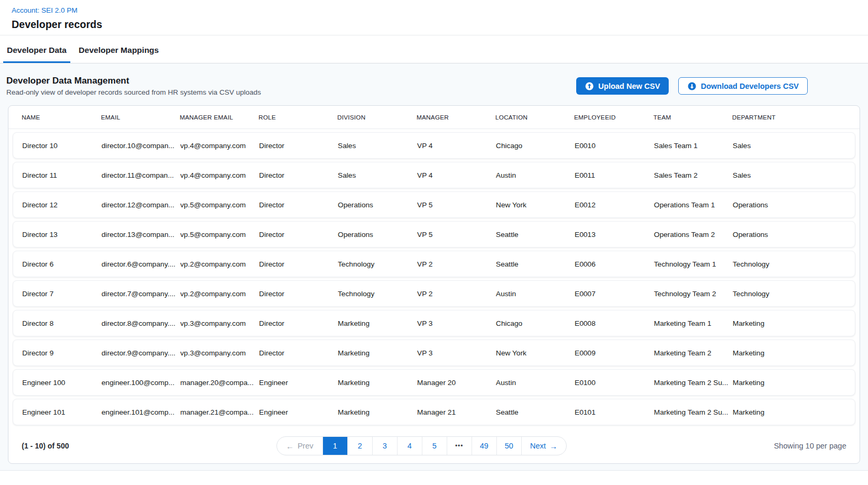  I want to click on table-cell: E0011, so click(614, 176).